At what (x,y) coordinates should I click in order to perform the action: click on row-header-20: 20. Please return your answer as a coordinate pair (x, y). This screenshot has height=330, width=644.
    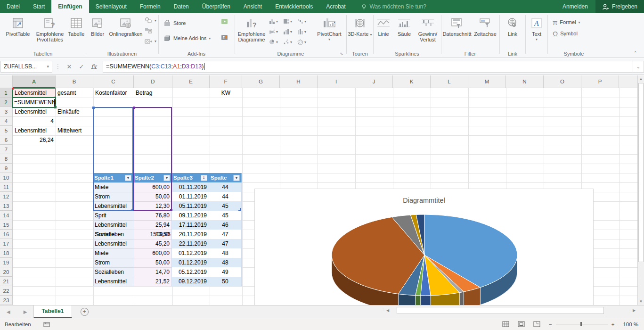
    Looking at the image, I should click on (7, 272).